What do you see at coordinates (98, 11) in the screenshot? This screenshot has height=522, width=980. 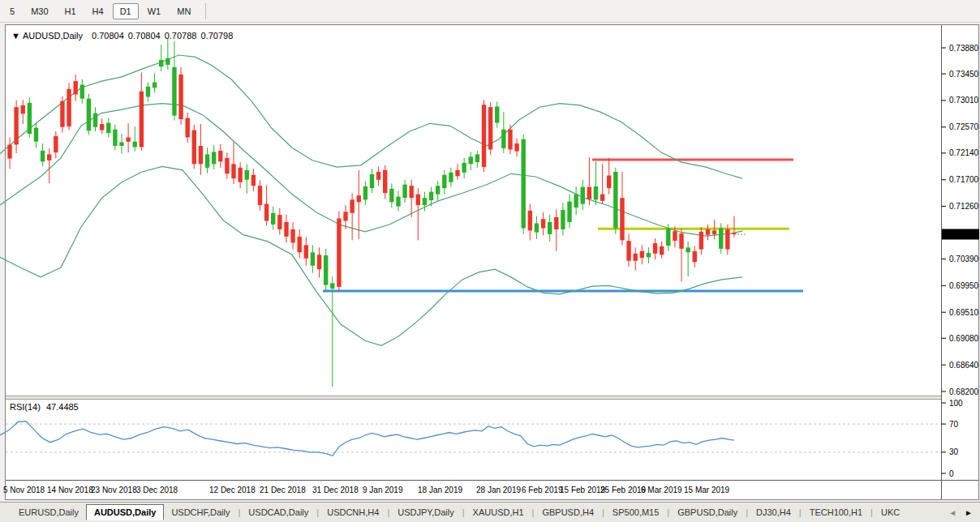 I see `timeframe-button-h4: H4` at bounding box center [98, 11].